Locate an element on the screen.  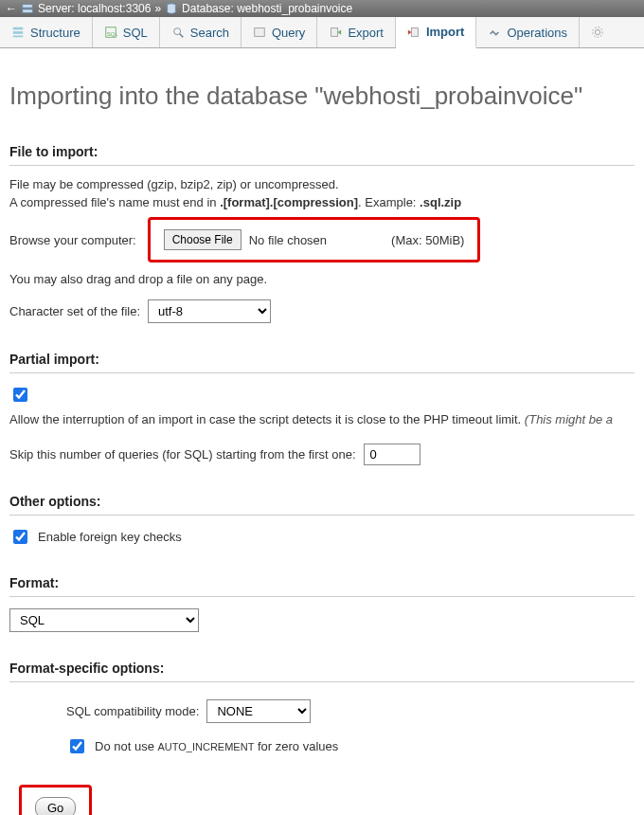
format-row: SQL is located at coordinates (322, 620).